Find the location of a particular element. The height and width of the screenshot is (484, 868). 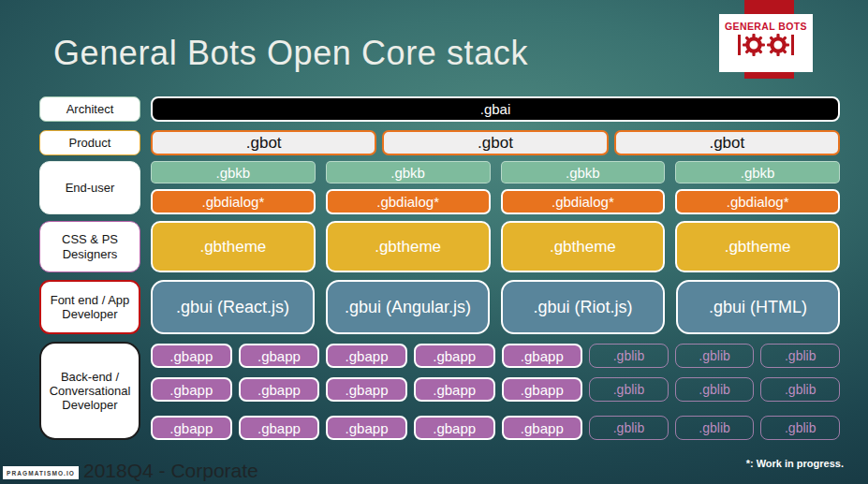

gear-bar-left-icon is located at coordinates (740, 45).